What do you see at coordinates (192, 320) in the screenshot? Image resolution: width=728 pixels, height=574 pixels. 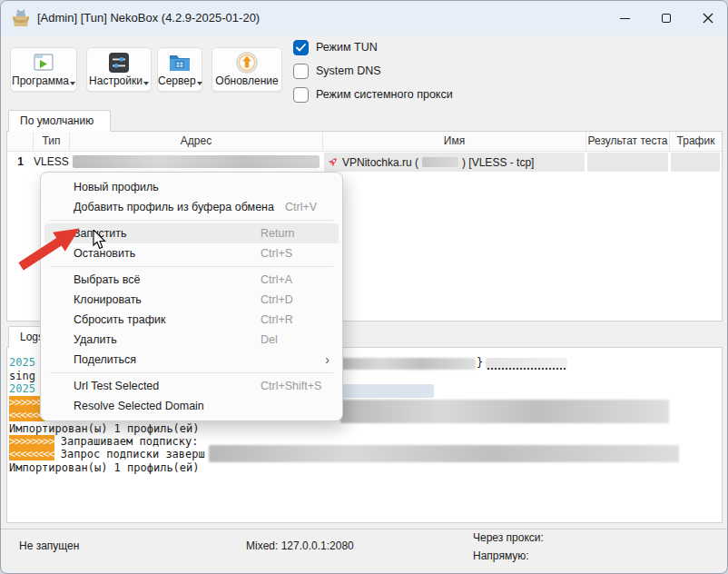 I see `menu-item-reset-traffic: Сбросить трафик Ctrl+R` at bounding box center [192, 320].